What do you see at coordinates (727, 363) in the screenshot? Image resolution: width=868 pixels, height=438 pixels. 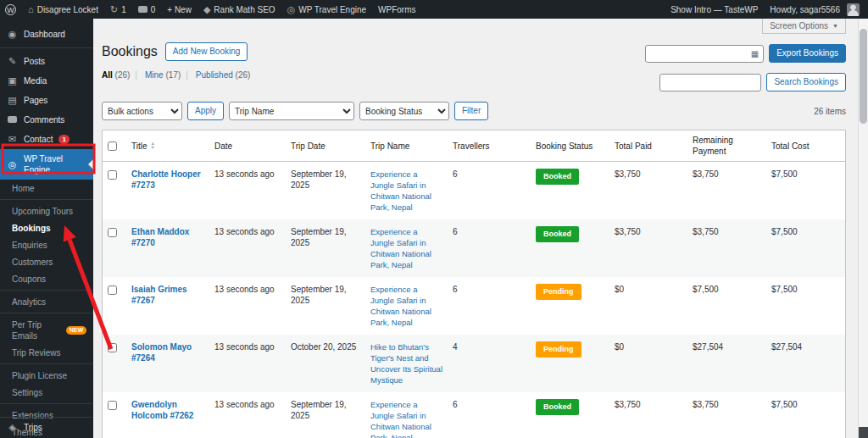 I see `remaining-payment: $27,504` at bounding box center [727, 363].